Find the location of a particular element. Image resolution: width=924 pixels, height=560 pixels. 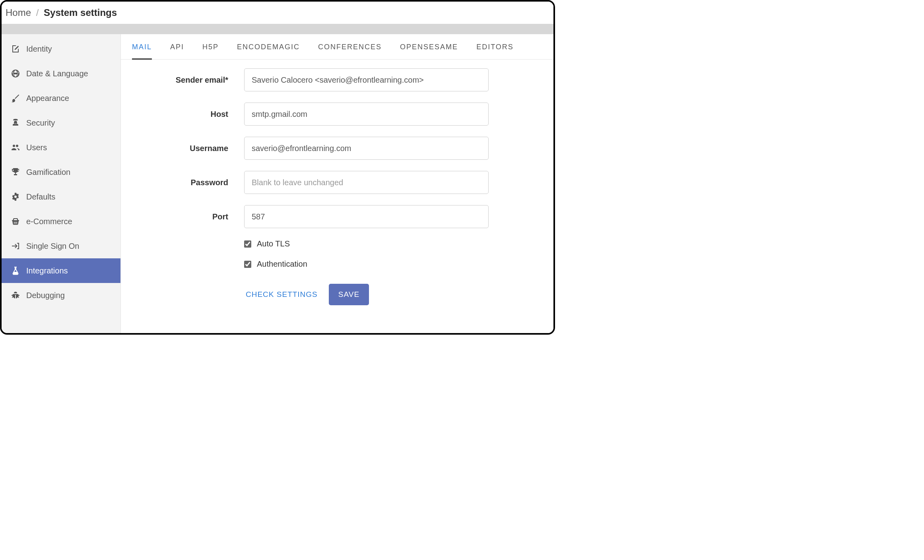

tab-conferences: CONFERENCES is located at coordinates (350, 51).